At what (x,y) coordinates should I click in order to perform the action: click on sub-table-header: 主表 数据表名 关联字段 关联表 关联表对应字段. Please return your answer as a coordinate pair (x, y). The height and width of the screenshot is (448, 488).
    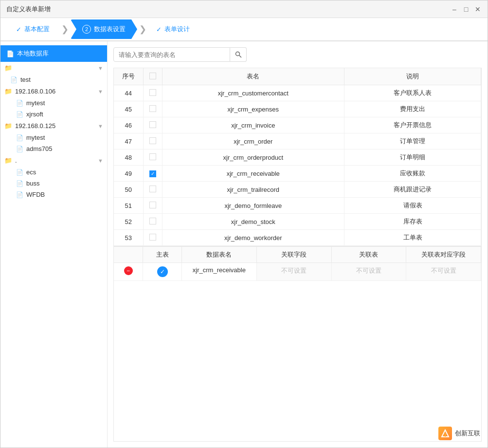
    Looking at the image, I should click on (298, 254).